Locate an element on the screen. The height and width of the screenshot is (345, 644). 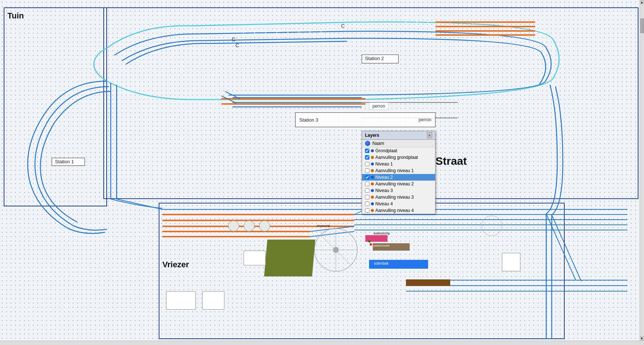
label-solenbak: solenbak is located at coordinates (381, 263).